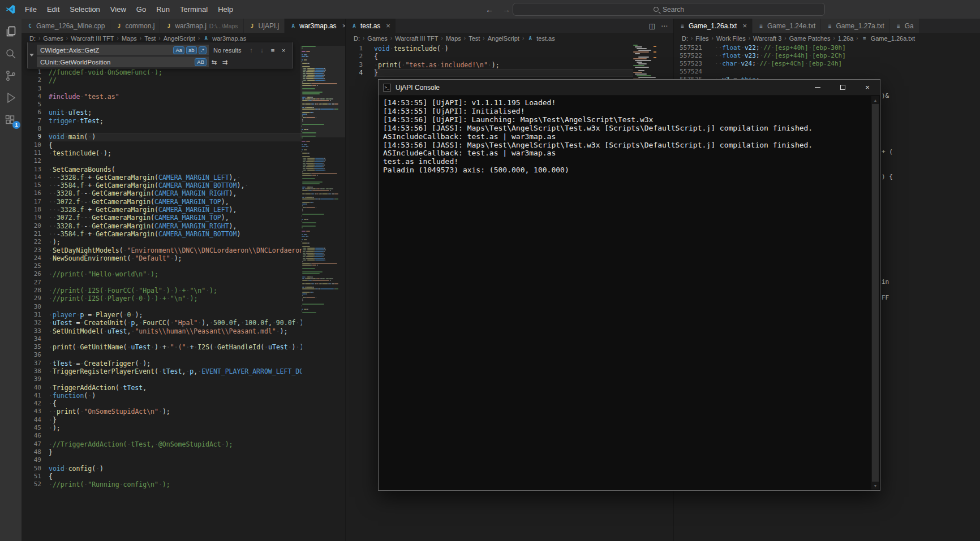 This screenshot has width=980, height=541. What do you see at coordinates (179, 38) in the screenshot?
I see `breadcrumb-item: AngelScript` at bounding box center [179, 38].